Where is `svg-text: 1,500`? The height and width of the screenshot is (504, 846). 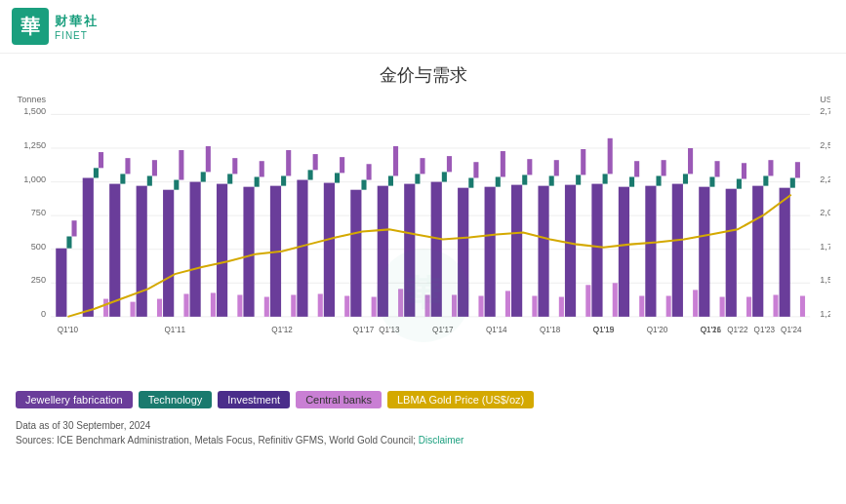 svg-text: 1,500 is located at coordinates (35, 111).